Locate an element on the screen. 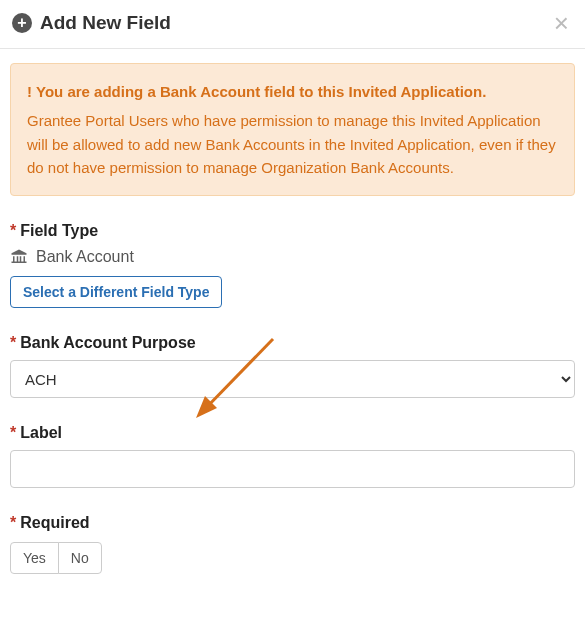 The image size is (585, 627). bank-account-purpose-group: *Bank Account Purpose ACH is located at coordinates (292, 366).